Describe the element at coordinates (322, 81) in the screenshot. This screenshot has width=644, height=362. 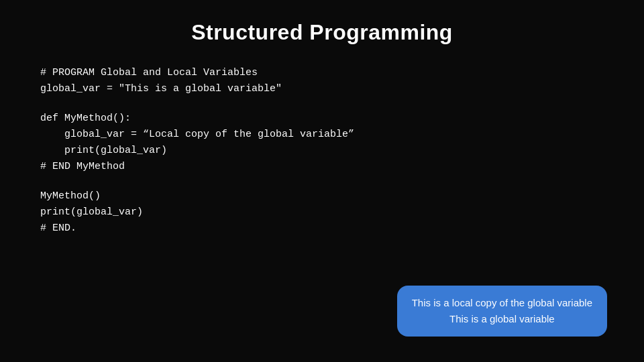
I see `code-block-1: # PROGRAM Global and Local Variables glo…` at that location.